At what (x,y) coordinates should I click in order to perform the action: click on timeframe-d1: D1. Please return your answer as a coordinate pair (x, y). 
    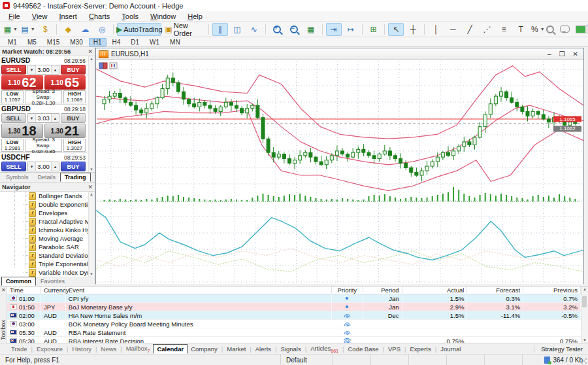
    Looking at the image, I should click on (135, 42).